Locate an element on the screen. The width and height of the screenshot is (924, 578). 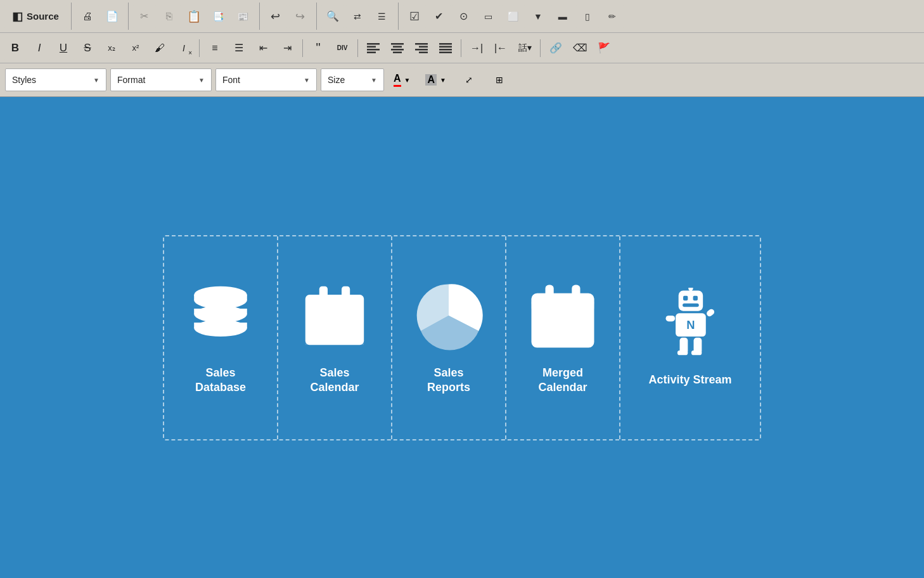
rtl-button: |← is located at coordinates (501, 48).